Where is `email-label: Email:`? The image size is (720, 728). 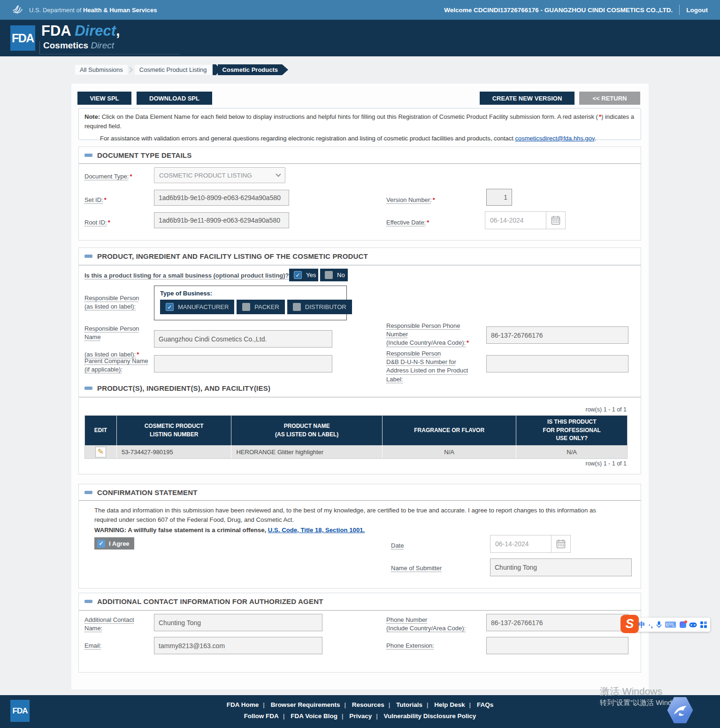 email-label: Email: is located at coordinates (93, 646).